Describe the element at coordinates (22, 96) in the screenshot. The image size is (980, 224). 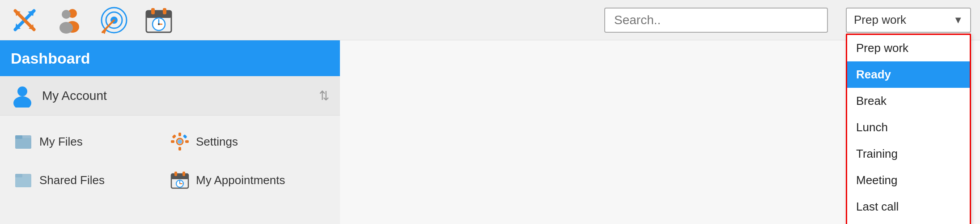
I see `account-person-icon` at that location.